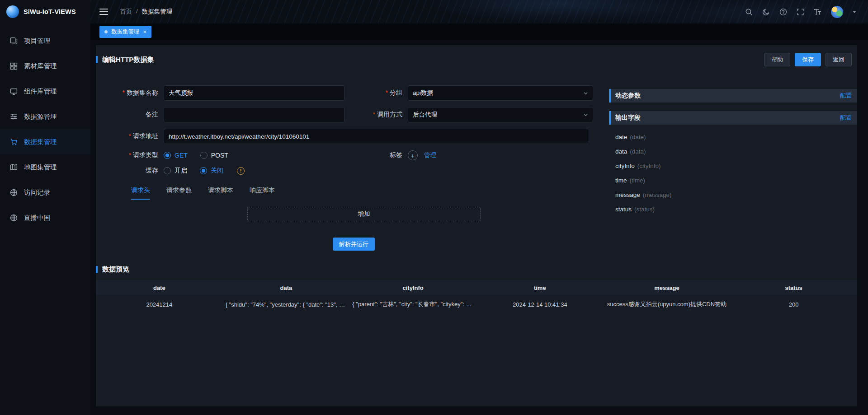 The width and height of the screenshot is (868, 415). Describe the element at coordinates (50, 12) in the screenshot. I see `app-title: SiWu-IoT-ViEWS` at that location.